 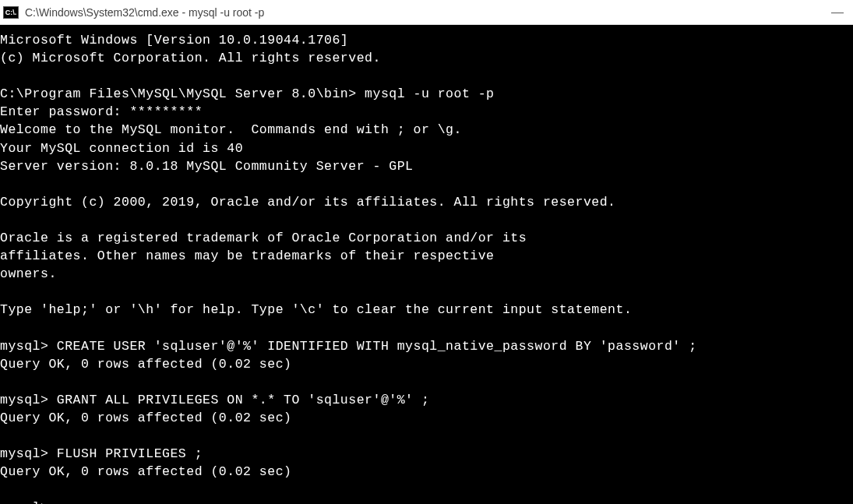 What do you see at coordinates (837, 12) in the screenshot?
I see `window-controls: —` at bounding box center [837, 12].